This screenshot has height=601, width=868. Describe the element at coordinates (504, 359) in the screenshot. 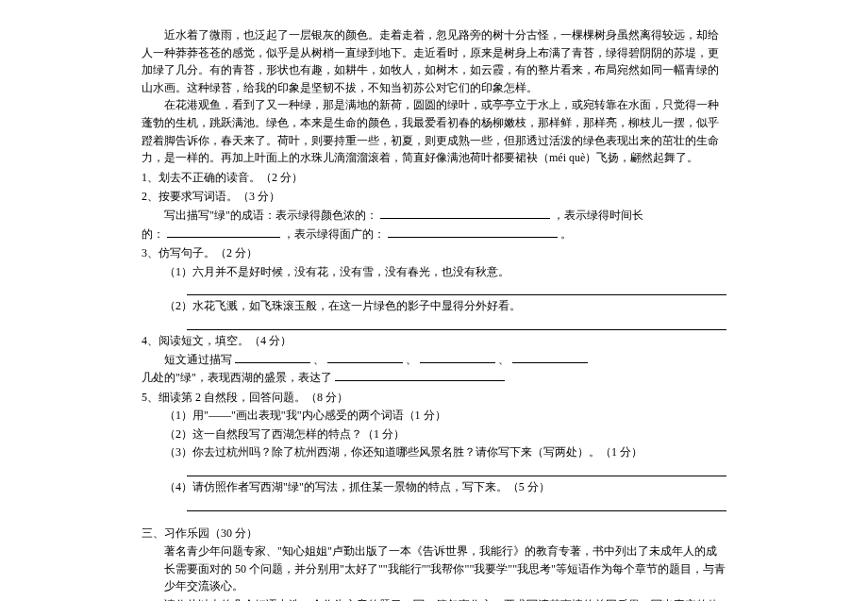

I see `q4-sep3: 、` at that location.